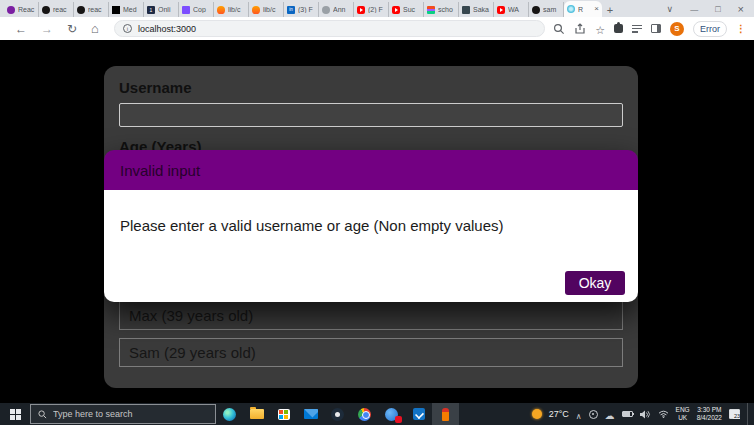 The height and width of the screenshot is (425, 754). I want to click on profile-error-button: Error, so click(710, 29).